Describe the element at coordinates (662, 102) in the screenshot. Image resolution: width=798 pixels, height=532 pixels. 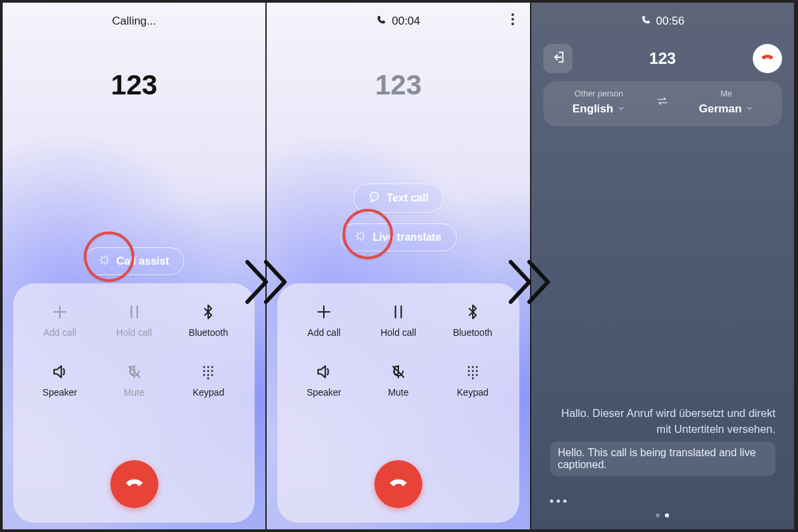
I see `swap-icon` at that location.